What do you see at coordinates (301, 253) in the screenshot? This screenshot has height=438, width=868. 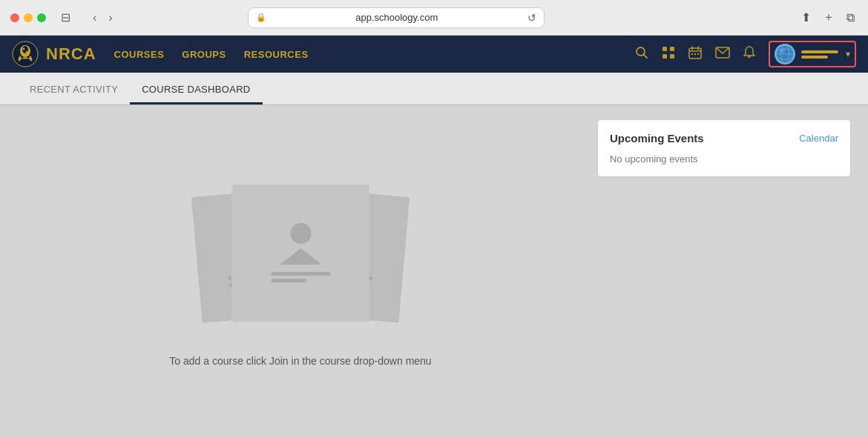 I see `course-card-placeholder-front` at bounding box center [301, 253].